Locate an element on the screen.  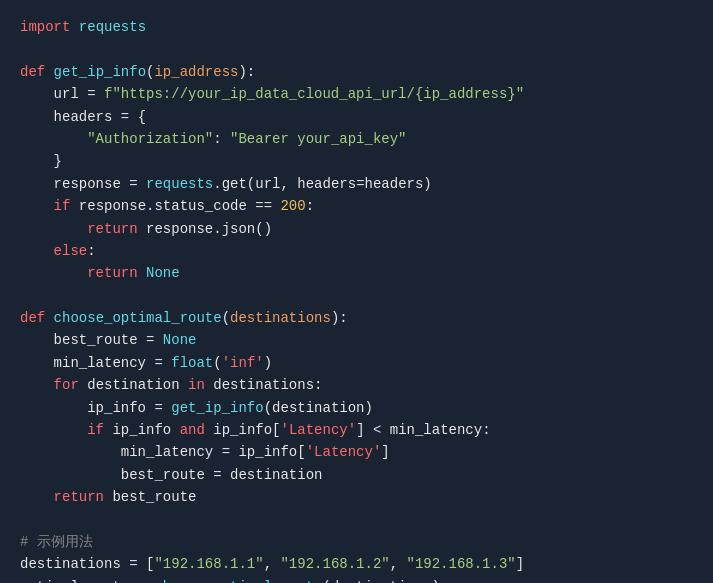
code-line: best_route = destination is located at coordinates (356, 475).